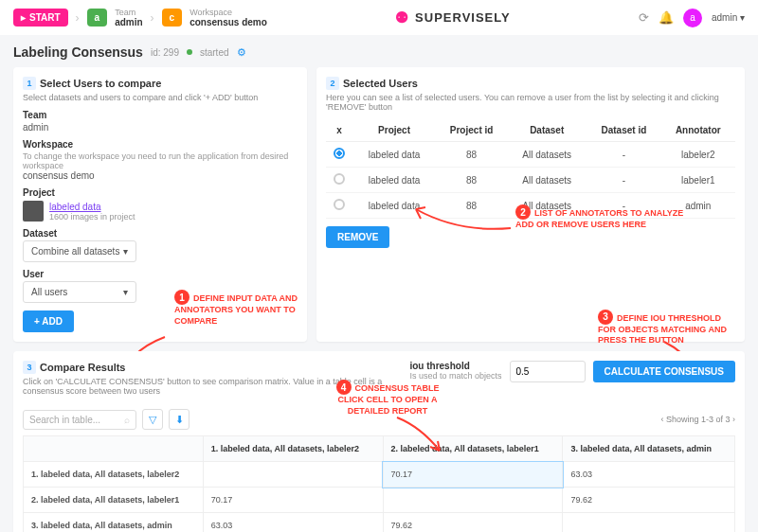 The image size is (758, 532). Describe the element at coordinates (114, 475) in the screenshot. I see `table-cell: 1. labeled data, All datasets, labeler2` at that location.